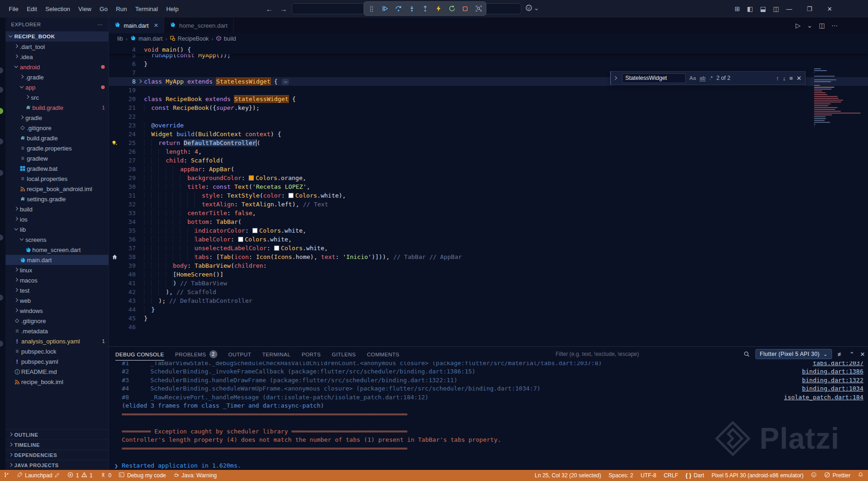  What do you see at coordinates (488, 169) in the screenshot?
I see `code-line: 28 appBar: AppBar(` at bounding box center [488, 169].